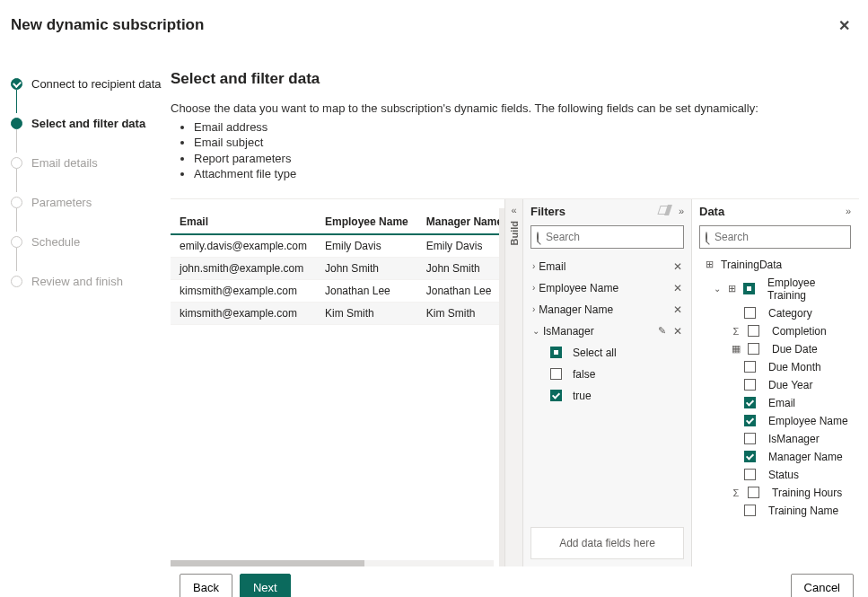 This screenshot has width=868, height=597. Describe the element at coordinates (776, 367) in the screenshot. I see `field-due-month: Due Month` at that location.